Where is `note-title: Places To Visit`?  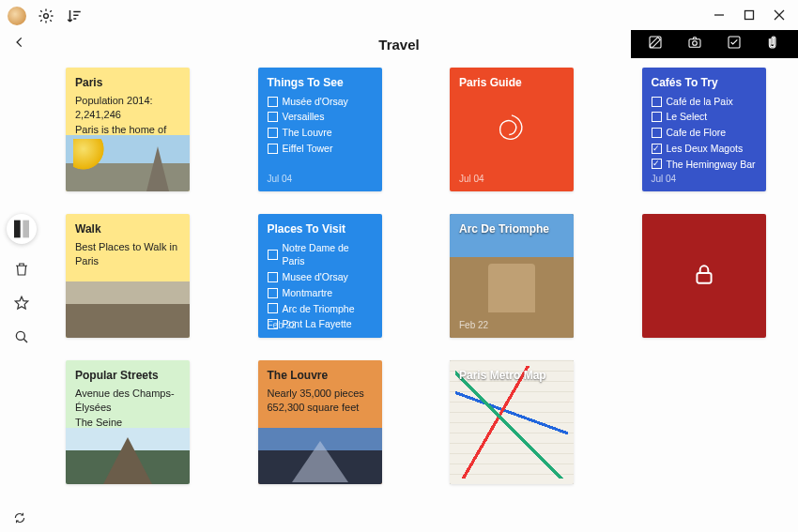
note-title: Places To Visit is located at coordinates (320, 229).